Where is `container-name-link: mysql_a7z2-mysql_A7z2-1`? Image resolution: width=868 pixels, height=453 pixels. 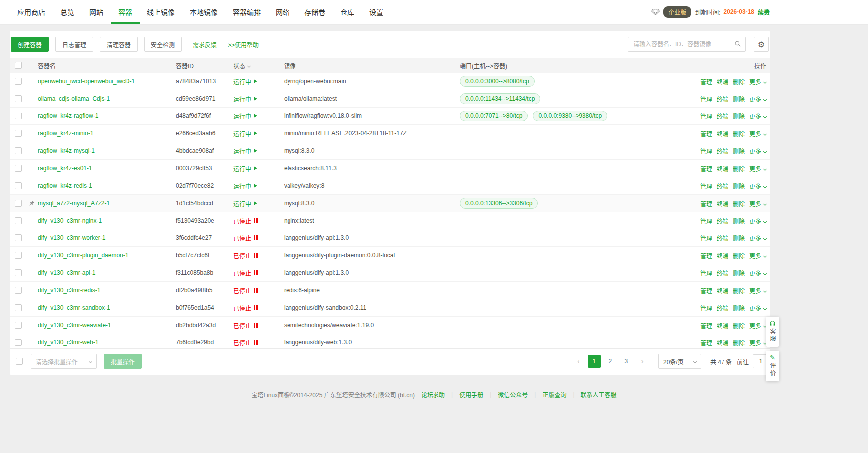 container-name-link: mysql_a7z2-mysql_A7z2-1 is located at coordinates (74, 203).